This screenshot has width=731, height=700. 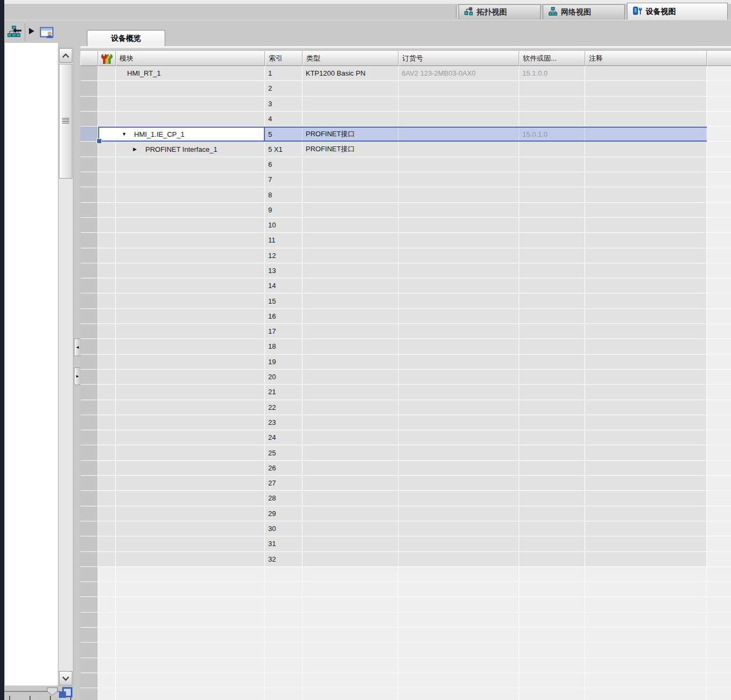 What do you see at coordinates (405, 301) in the screenshot?
I see `device-row: 15` at bounding box center [405, 301].